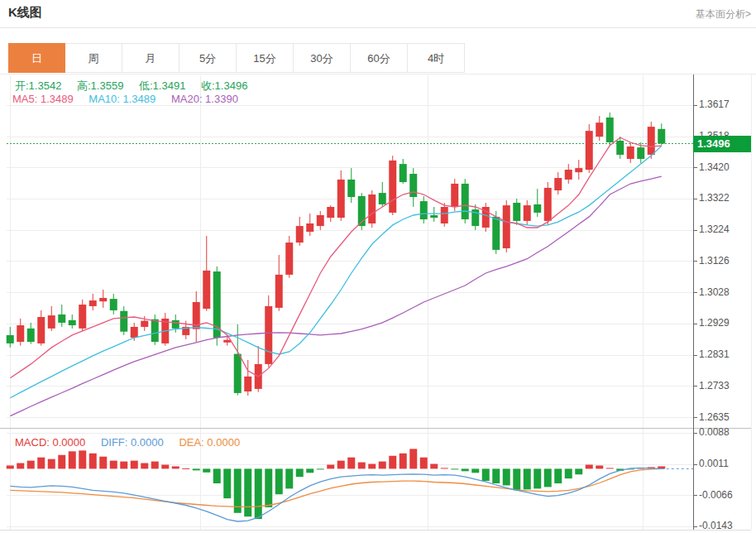 The image size is (756, 533). What do you see at coordinates (100, 86) in the screenshot?
I see `high-value: 高:1.3559` at bounding box center [100, 86].